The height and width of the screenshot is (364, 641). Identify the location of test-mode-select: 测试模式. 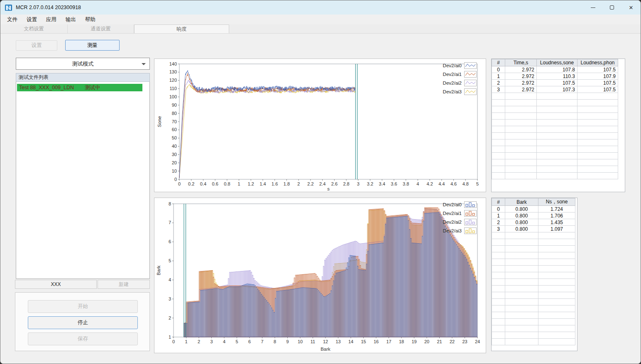
(83, 64).